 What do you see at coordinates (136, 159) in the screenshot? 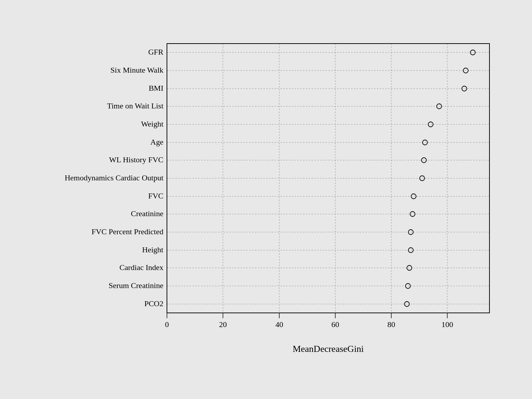
I see `ylabel-wl-history-fvc: WL History FVC` at bounding box center [136, 159].